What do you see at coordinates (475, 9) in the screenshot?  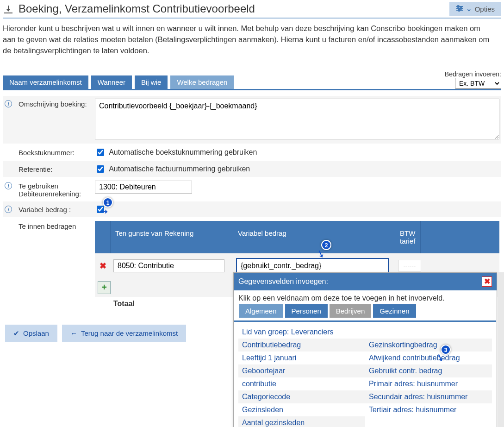 I see `options-button: ⌄ Opties` at bounding box center [475, 9].